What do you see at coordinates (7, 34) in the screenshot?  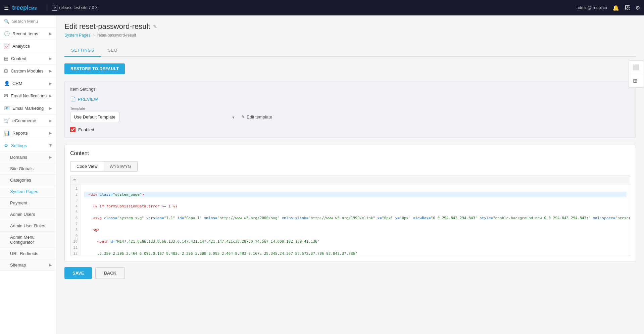 I see `recent-items-icon: 🕐` at bounding box center [7, 34].